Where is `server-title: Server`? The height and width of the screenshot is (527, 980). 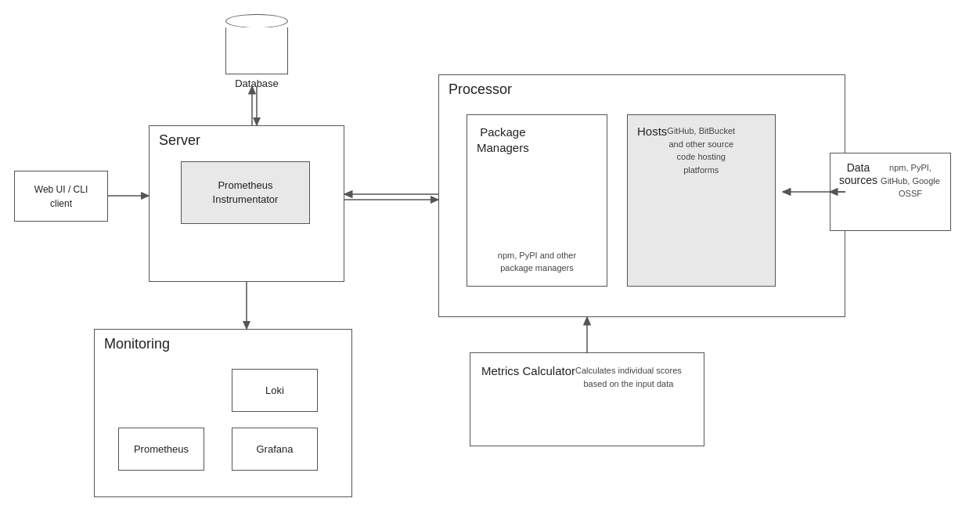
server-title: Server is located at coordinates (180, 141).